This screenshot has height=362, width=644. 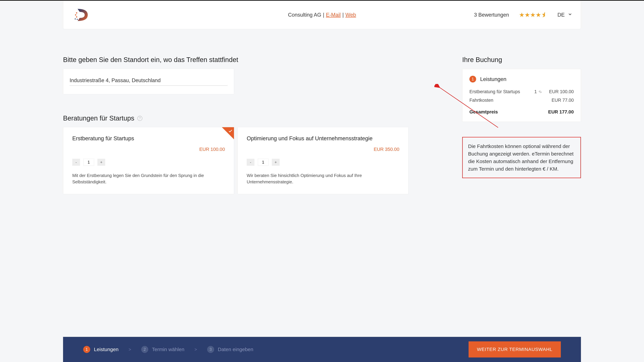 What do you see at coordinates (210, 350) in the screenshot?
I see `footer-step-num: 3` at bounding box center [210, 350].